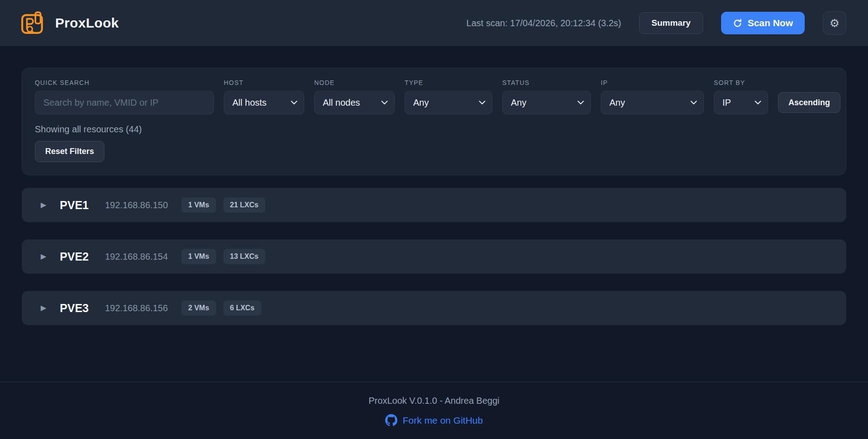 The image size is (868, 439). What do you see at coordinates (652, 103) in the screenshot?
I see `ip-select: Any` at bounding box center [652, 103].